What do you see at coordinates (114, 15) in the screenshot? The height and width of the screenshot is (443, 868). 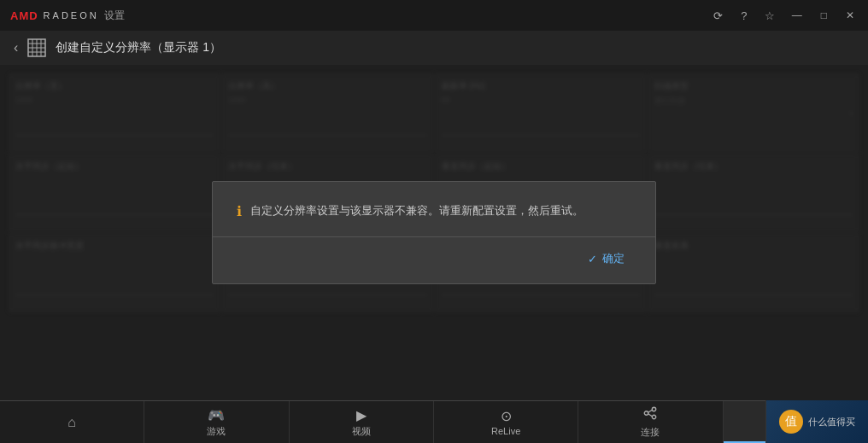 I see `settings-label: 设置` at bounding box center [114, 15].